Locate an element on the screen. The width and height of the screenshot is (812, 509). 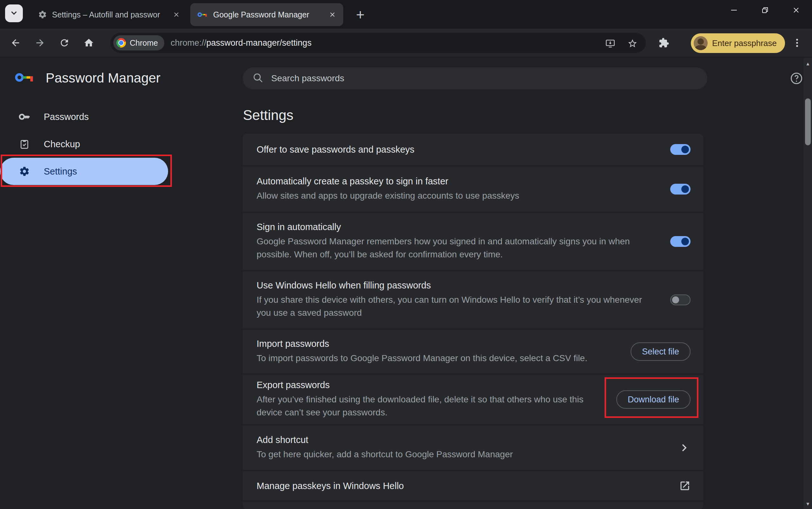
sidebar-item-label: Checkup is located at coordinates (62, 144).